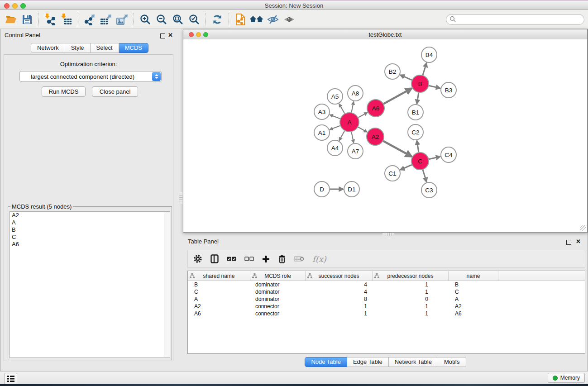 The height and width of the screenshot is (386, 588). Describe the element at coordinates (282, 259) in the screenshot. I see `delete-columns-button` at that location.